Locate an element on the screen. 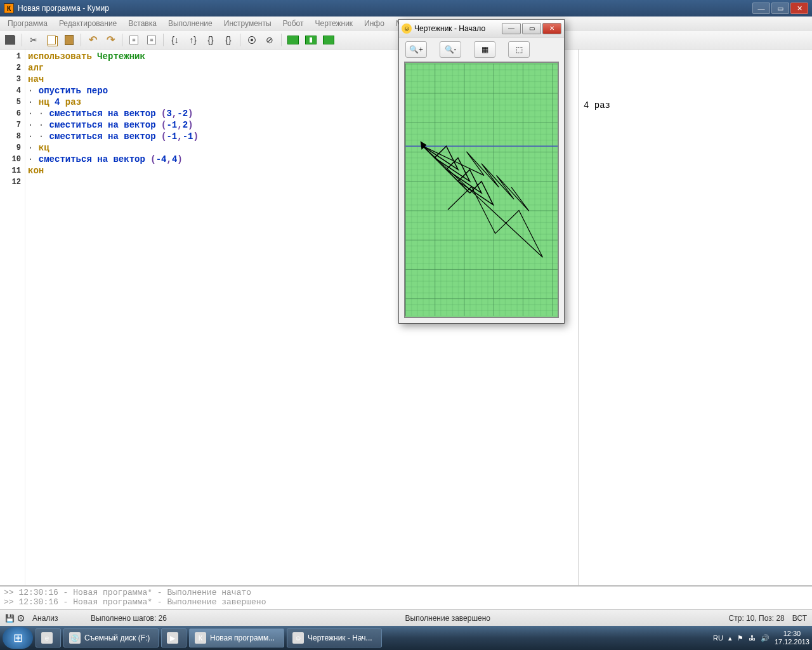 The height and width of the screenshot is (650, 812). taskbar-item: e is located at coordinates (48, 638).